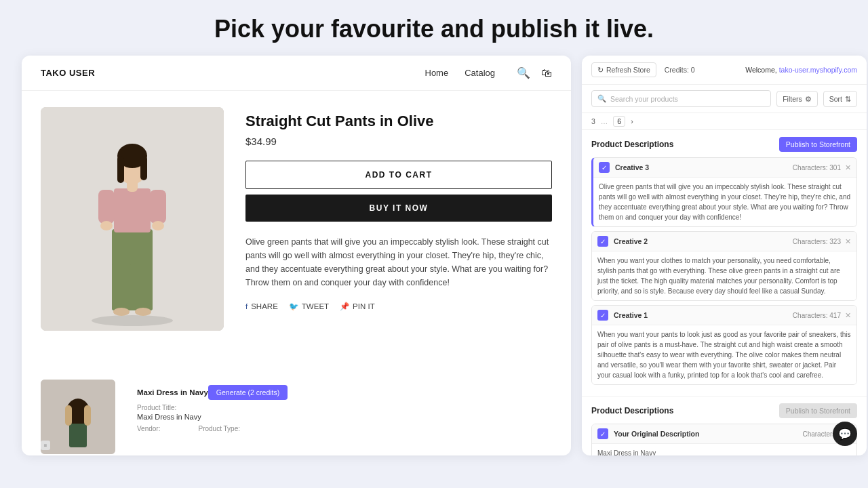 The height and width of the screenshot is (488, 868). I want to click on creative-3-checkbox: ✓, so click(604, 167).